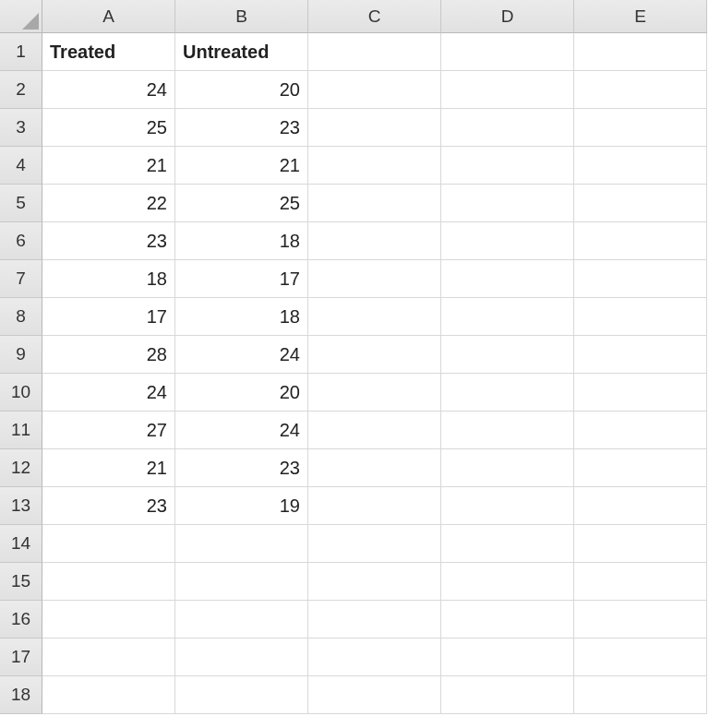 The height and width of the screenshot is (728, 709). I want to click on cell-D8, so click(508, 317).